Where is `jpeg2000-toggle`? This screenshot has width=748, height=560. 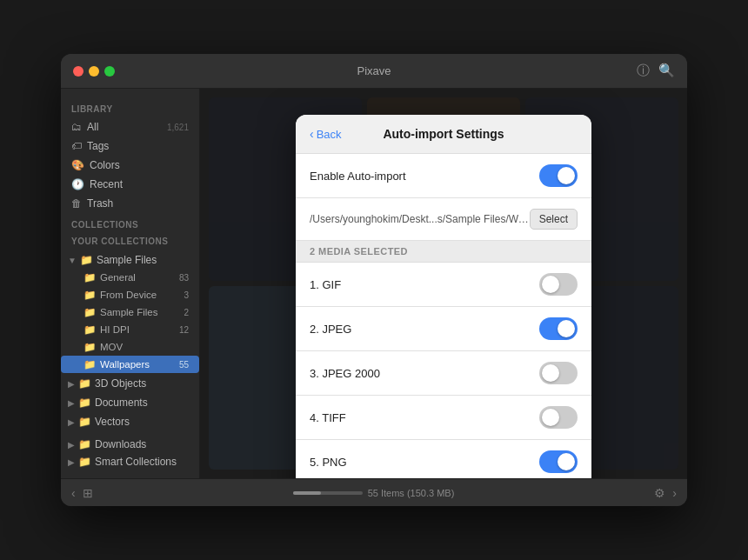
jpeg2000-toggle is located at coordinates (558, 373).